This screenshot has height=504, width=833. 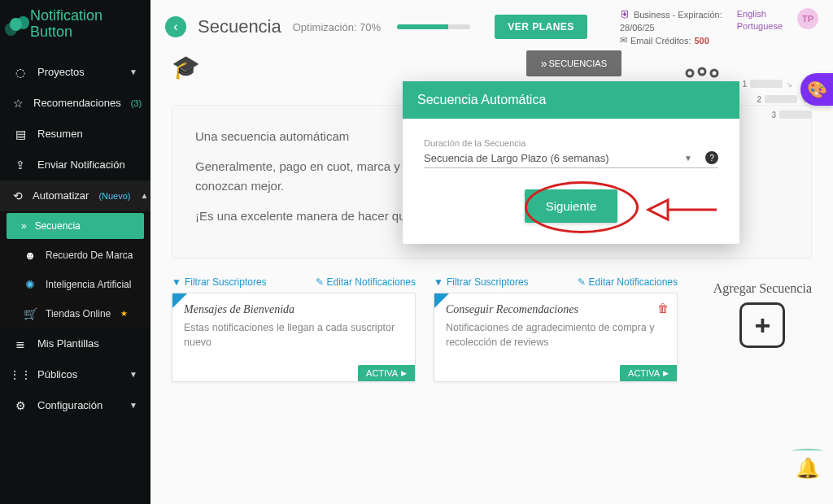 What do you see at coordinates (671, 27) in the screenshot?
I see `plan-info: ⛨Business - Expiración: 28/06/25 ✉Email …` at bounding box center [671, 27].